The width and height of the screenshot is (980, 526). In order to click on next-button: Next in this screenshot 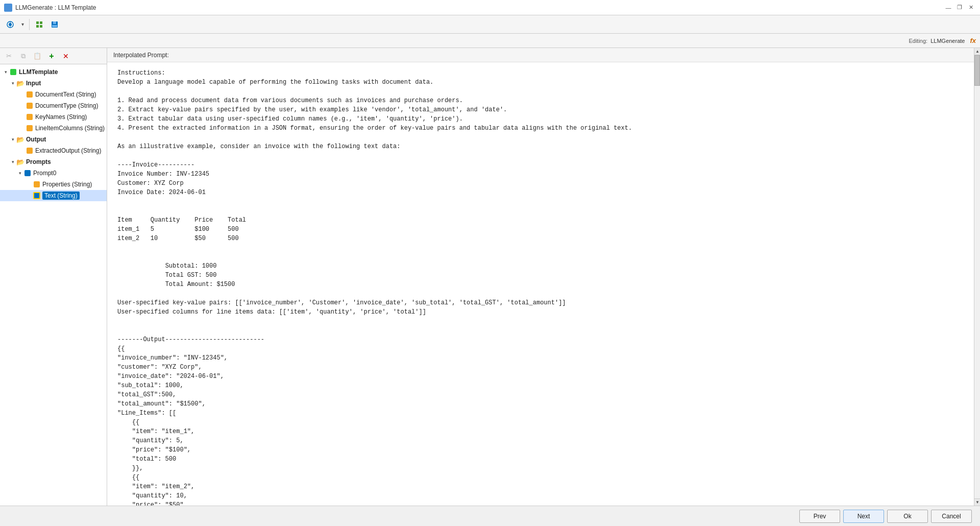, I will do `click(864, 516)`.